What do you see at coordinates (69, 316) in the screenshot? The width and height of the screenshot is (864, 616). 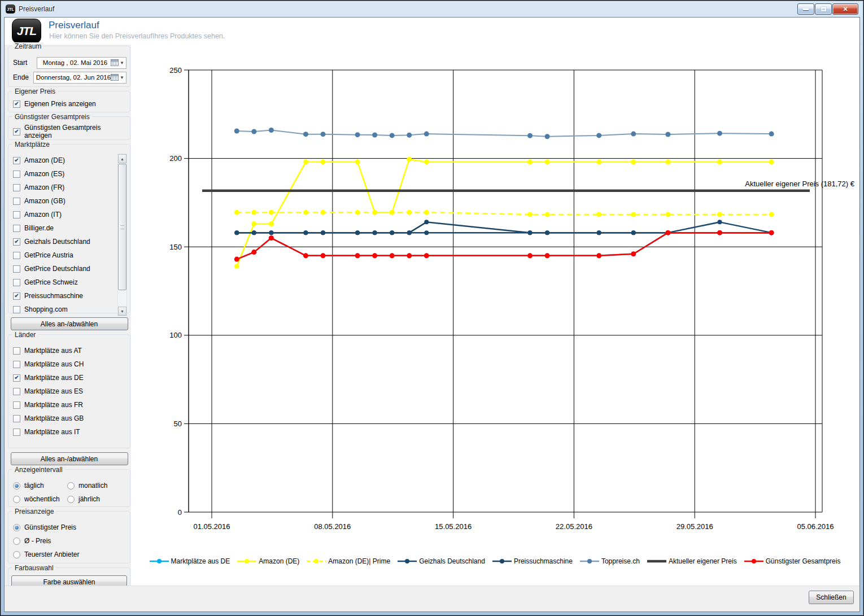 I see `sidebar: Zeitraum Start Montag , 02. Mai 2016 ▼ E…` at bounding box center [69, 316].